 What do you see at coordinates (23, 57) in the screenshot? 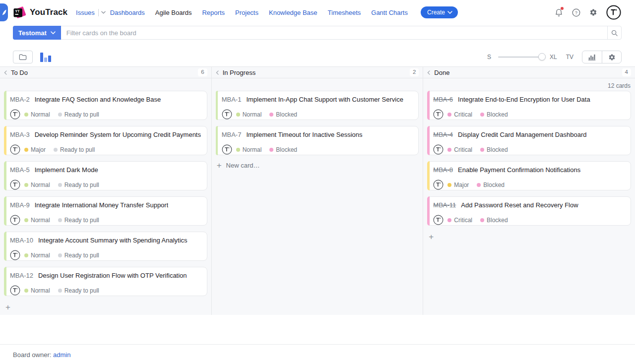
I see `sprint-folder-button` at bounding box center [23, 57].